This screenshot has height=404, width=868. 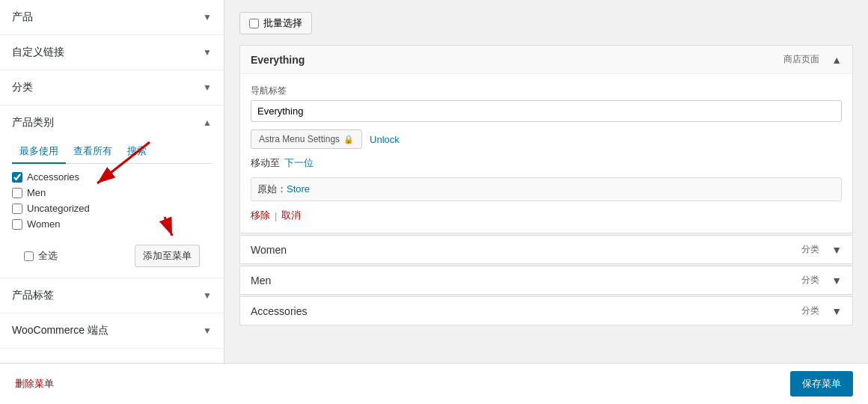 I want to click on accessories-label: Accessories, so click(x=53, y=177).